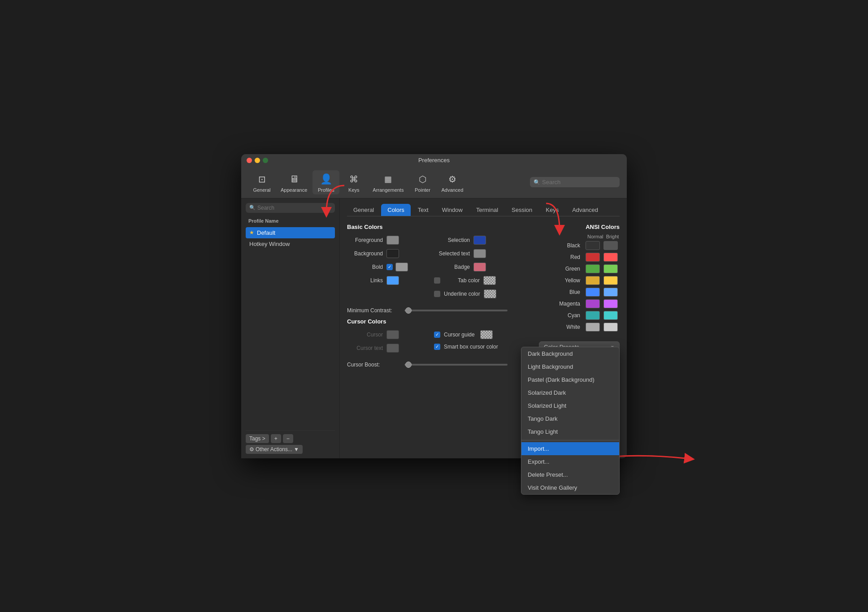 The image size is (868, 612). I want to click on cursor-text-label: Cursor text, so click(365, 348).